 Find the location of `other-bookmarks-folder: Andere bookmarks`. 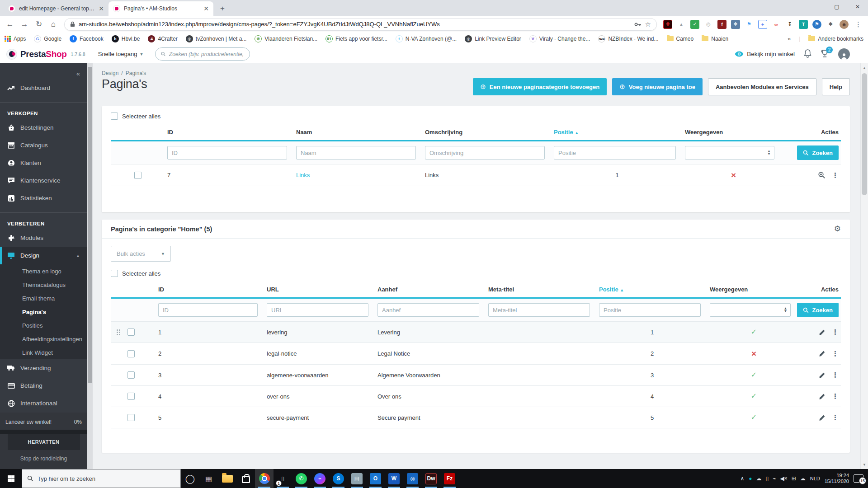

other-bookmarks-folder: Andere bookmarks is located at coordinates (836, 39).